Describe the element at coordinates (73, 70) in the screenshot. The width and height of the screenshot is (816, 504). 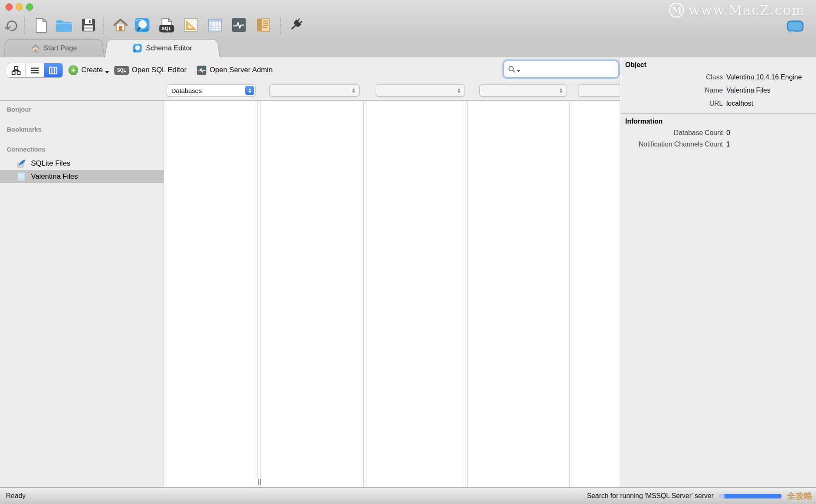
I see `plus-icon: +` at that location.